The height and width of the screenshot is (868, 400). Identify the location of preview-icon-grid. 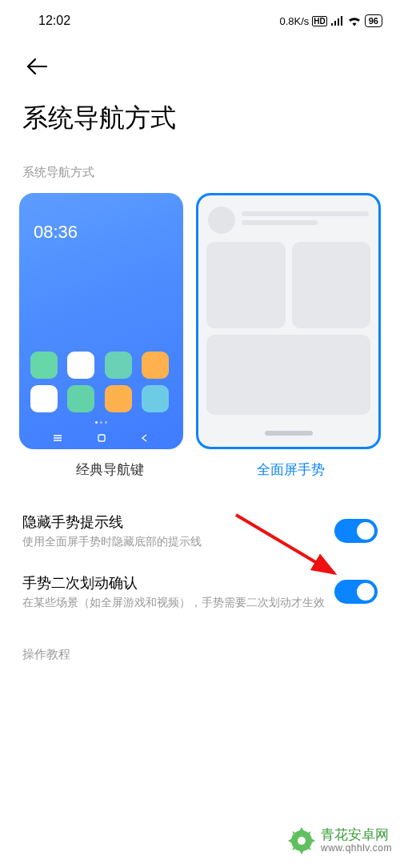
(101, 382).